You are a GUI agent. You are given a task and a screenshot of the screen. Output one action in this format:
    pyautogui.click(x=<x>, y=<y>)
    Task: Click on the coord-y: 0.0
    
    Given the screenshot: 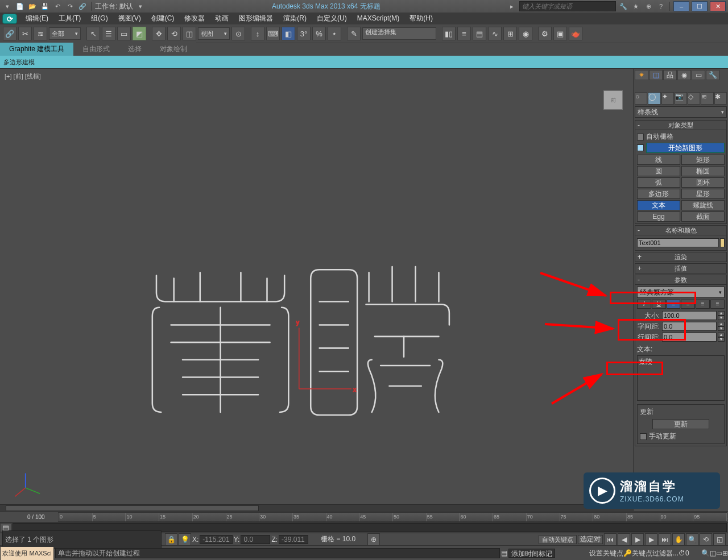 What is the action you would take?
    pyautogui.click(x=255, y=540)
    